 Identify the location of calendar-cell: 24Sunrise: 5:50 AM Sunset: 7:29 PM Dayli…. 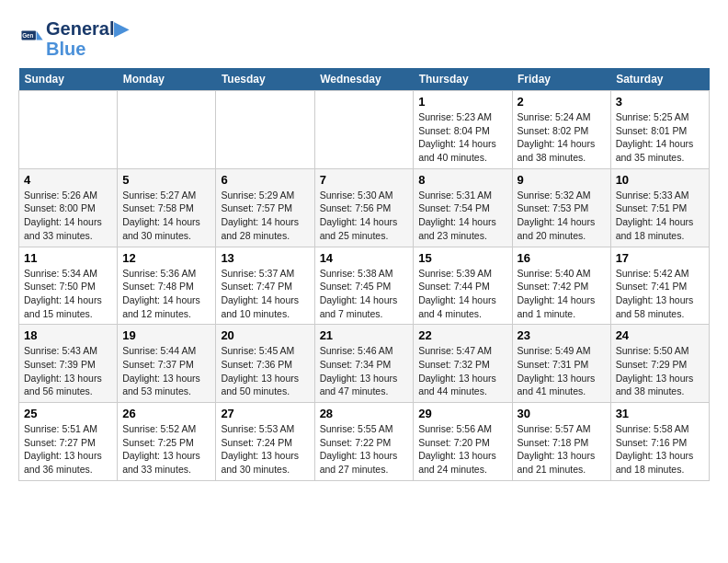
(660, 364).